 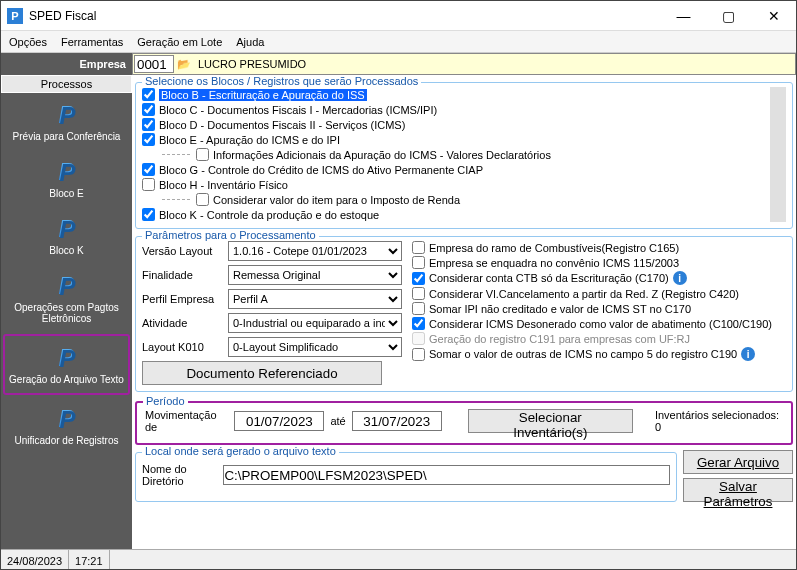 I want to click on mov-label: Movimentação de, so click(x=186, y=421).